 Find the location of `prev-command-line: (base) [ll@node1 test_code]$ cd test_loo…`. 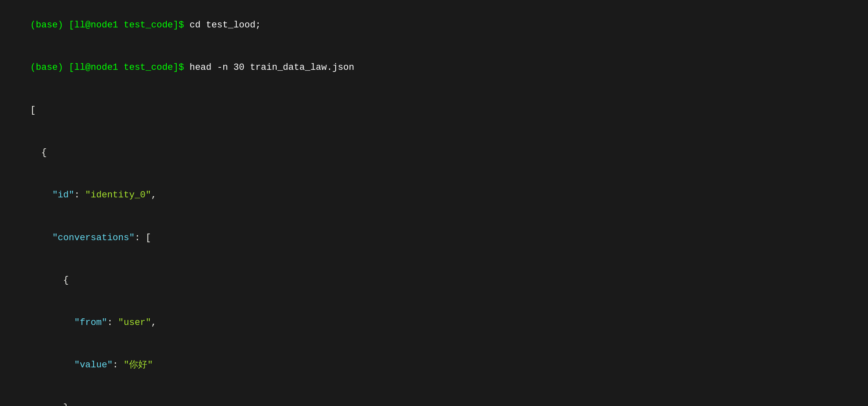

prev-command-line: (base) [ll@node1 test_code]$ cd test_loo… is located at coordinates (434, 25).